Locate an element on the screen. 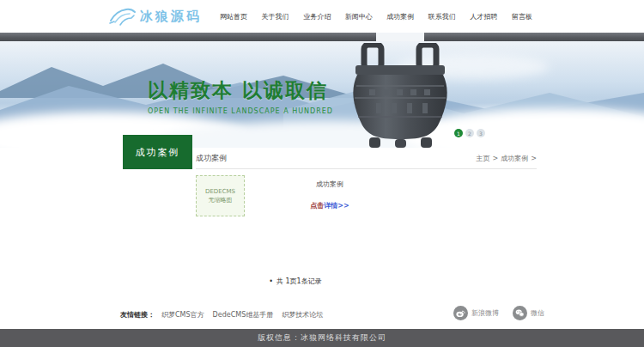 This screenshot has height=347, width=644. copyright-bar: 版权信息：冰狼网络科技有限公司 is located at coordinates (322, 338).